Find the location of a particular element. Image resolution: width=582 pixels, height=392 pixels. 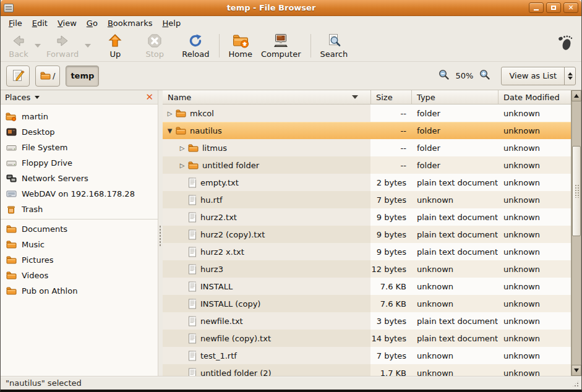

location-bar: / temp 50% is located at coordinates (291, 76).